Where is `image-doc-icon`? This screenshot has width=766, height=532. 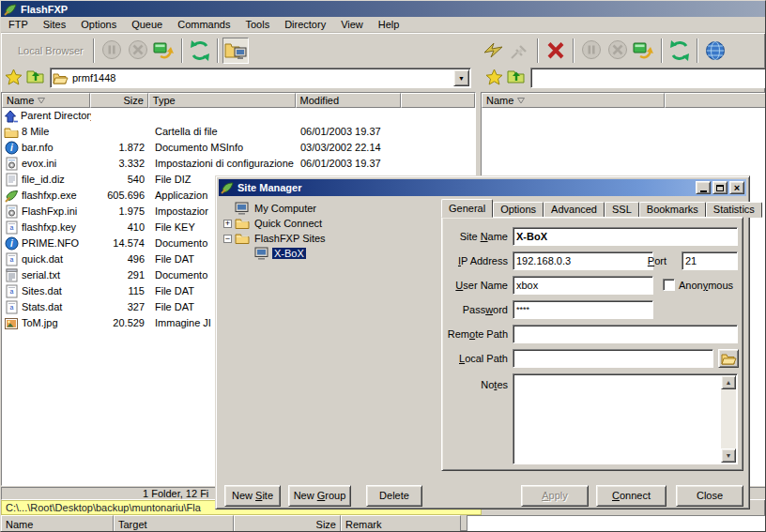
image-doc-icon is located at coordinates (11, 324).